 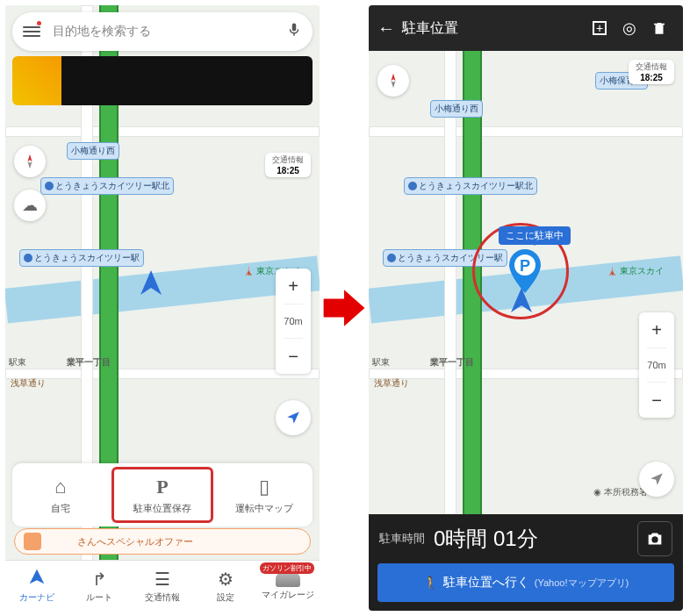 What do you see at coordinates (100, 579) in the screenshot?
I see `route-icon: ↱` at bounding box center [100, 579].